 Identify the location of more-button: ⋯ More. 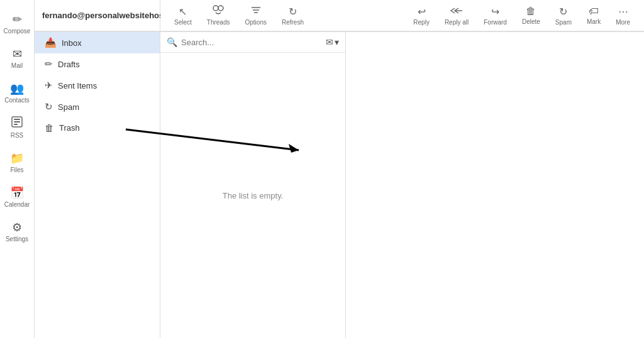
(623, 16).